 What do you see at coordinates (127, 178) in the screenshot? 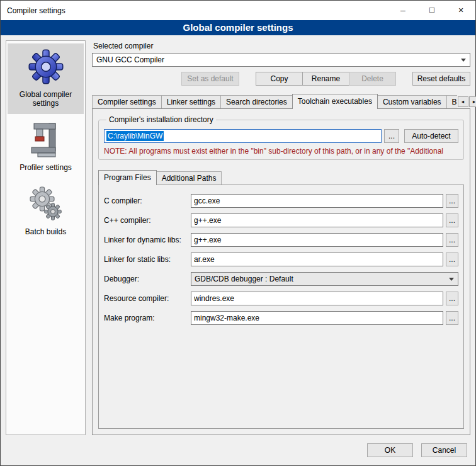
I see `subtab-program-files: Program Files` at bounding box center [127, 178].